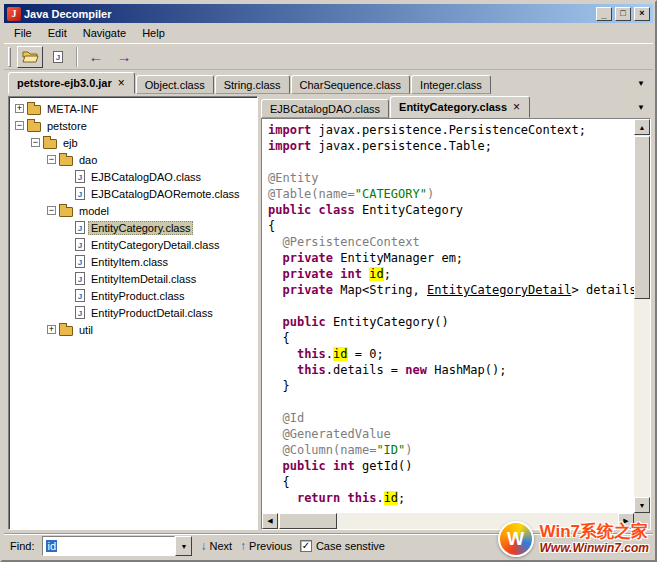 The width and height of the screenshot is (657, 562). Describe the element at coordinates (243, 546) in the screenshot. I see `up-arrow-icon: ↑` at that location.